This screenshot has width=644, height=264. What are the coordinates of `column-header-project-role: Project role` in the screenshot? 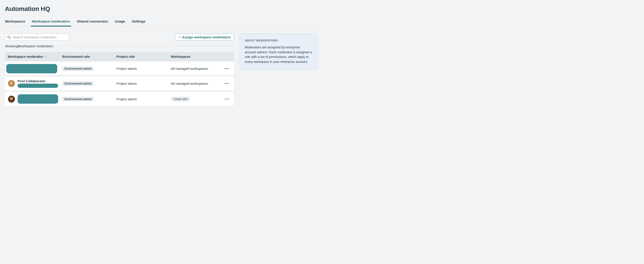 It's located at (144, 57).